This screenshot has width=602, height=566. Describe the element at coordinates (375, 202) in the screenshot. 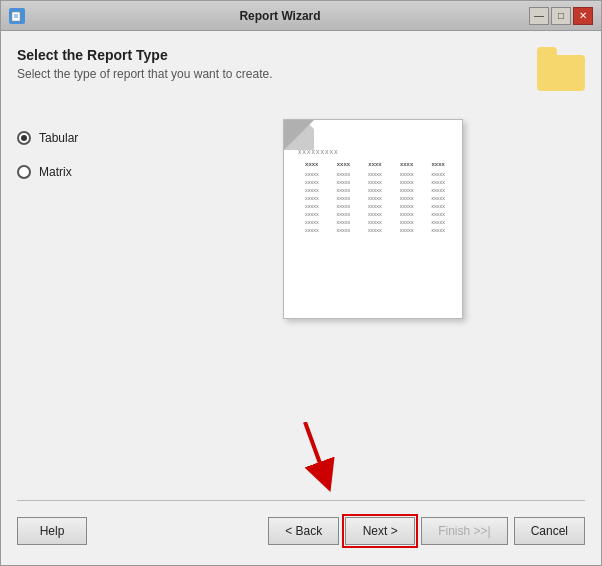

I see `preview-data-rows: xxxxxxxxxxxxxxxxxxxxxxxxxxxxxxxxxxxxxxxx…` at that location.